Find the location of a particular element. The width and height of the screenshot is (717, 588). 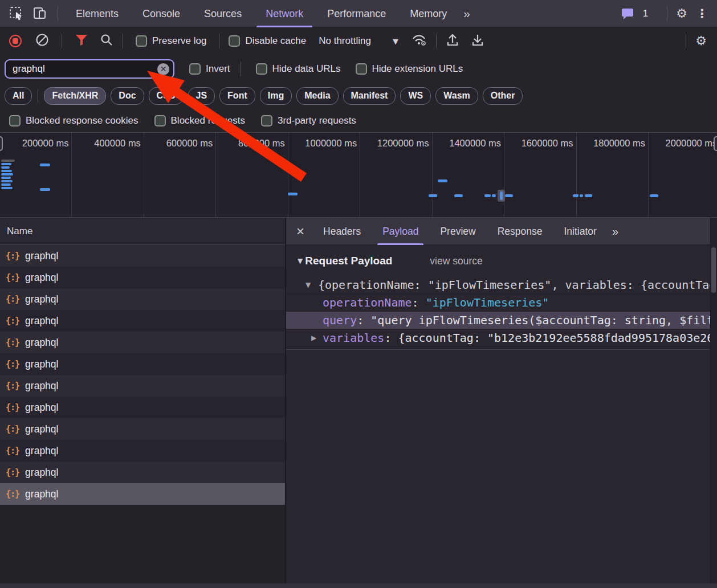

scrollbar-thumb is located at coordinates (714, 270).